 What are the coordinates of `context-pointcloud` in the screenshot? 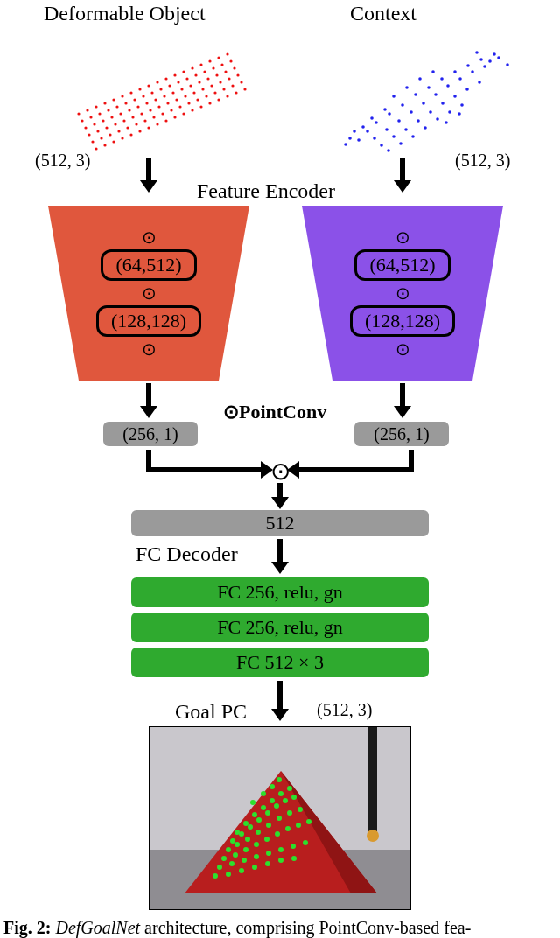 It's located at (420, 96).